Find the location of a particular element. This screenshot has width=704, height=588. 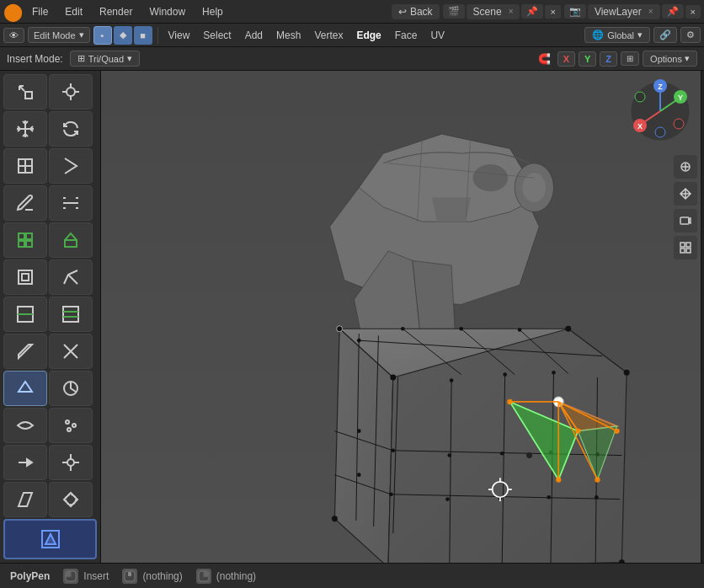

snap-btn: ⚙ is located at coordinates (691, 35).